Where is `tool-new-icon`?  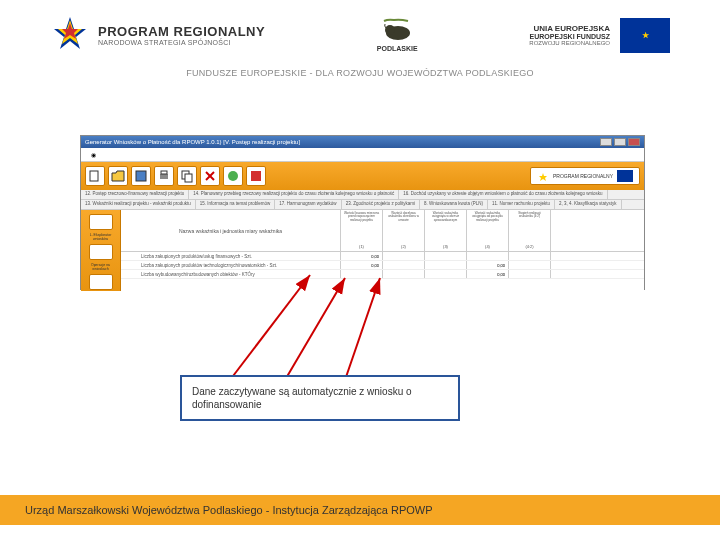
tool-new-icon is located at coordinates (95, 176).